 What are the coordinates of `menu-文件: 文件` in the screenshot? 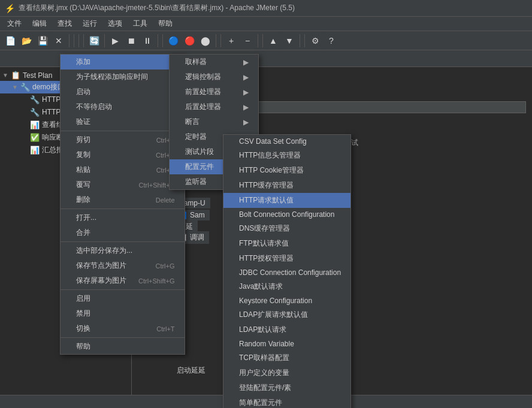 It's located at (14, 24).